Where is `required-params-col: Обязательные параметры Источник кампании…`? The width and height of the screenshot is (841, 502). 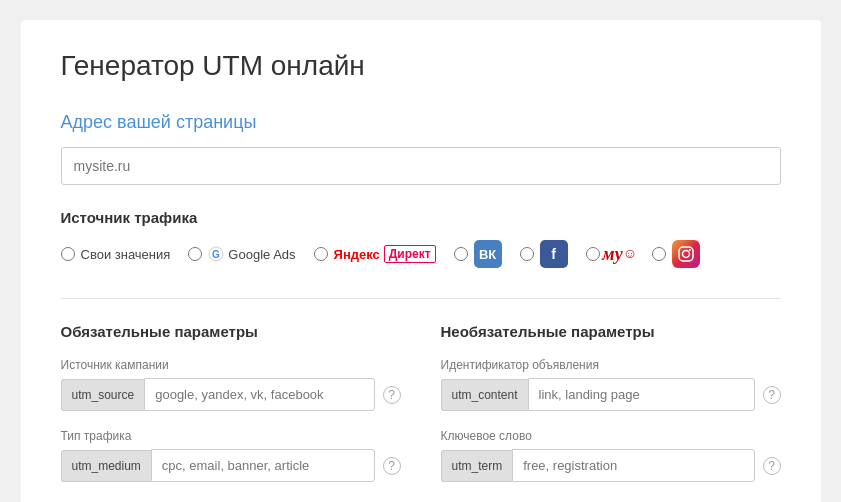
required-params-col: Обязательные параметры Источник кампании… is located at coordinates (231, 412).